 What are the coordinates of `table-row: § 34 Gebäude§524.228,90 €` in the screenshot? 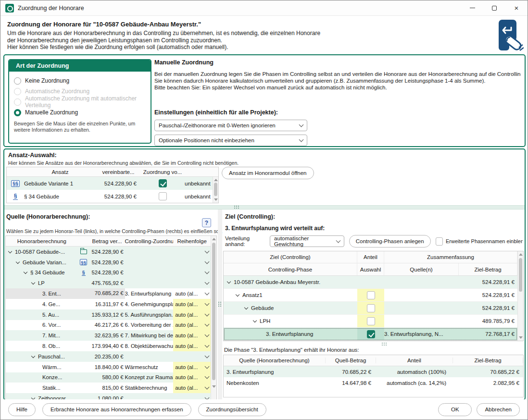 It's located at (108, 273).